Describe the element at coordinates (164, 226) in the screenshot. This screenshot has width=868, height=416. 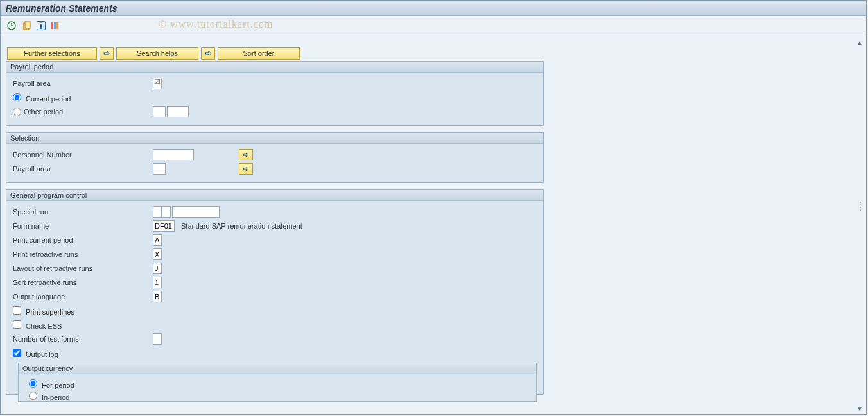
I see `form-name-input` at that location.